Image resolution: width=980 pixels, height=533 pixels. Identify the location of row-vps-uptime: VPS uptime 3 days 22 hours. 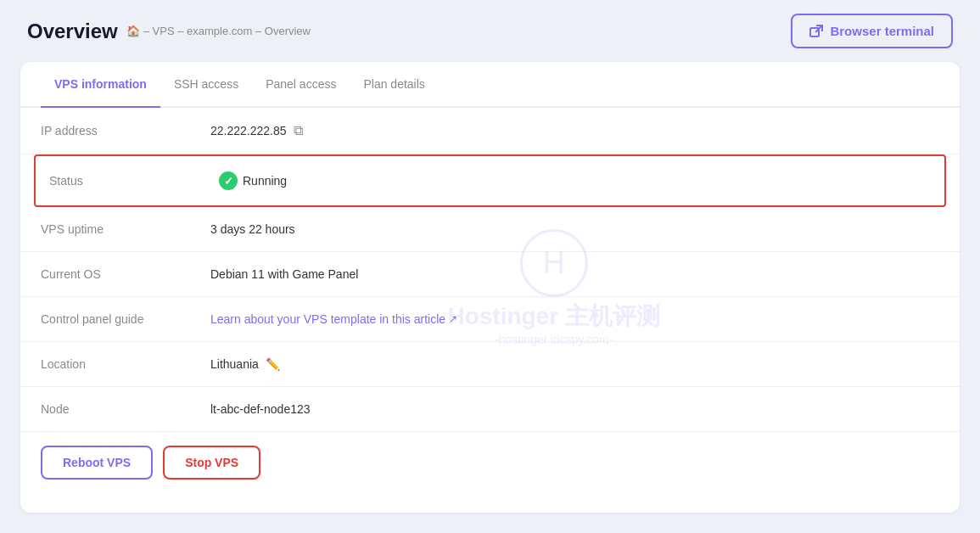
(490, 229).